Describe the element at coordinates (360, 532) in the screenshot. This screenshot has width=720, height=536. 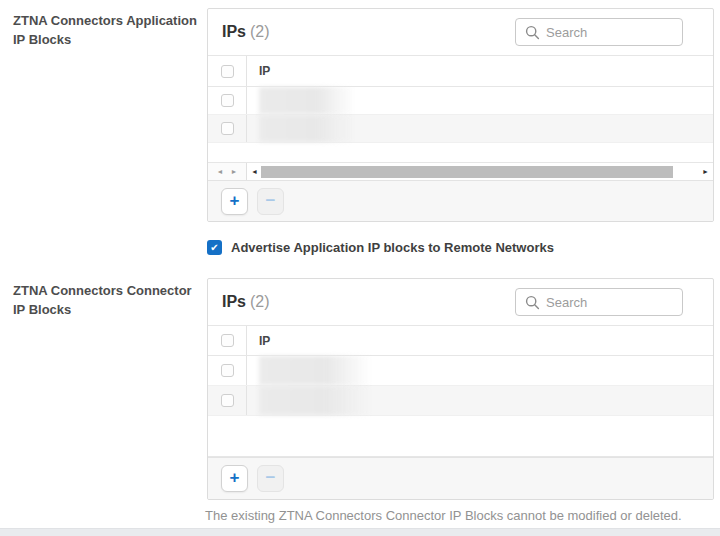
I see `section-divider` at that location.